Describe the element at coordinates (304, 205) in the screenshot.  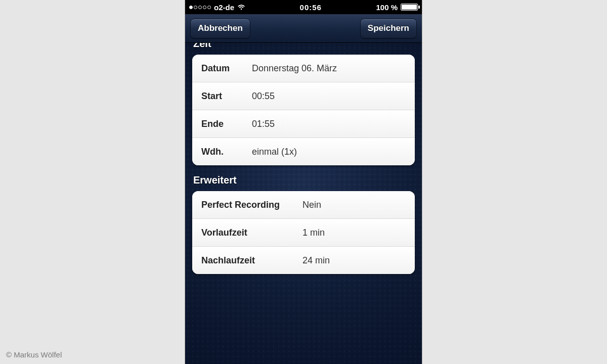
I see `row-perfect-recording: Perfect Recording Nein` at that location.